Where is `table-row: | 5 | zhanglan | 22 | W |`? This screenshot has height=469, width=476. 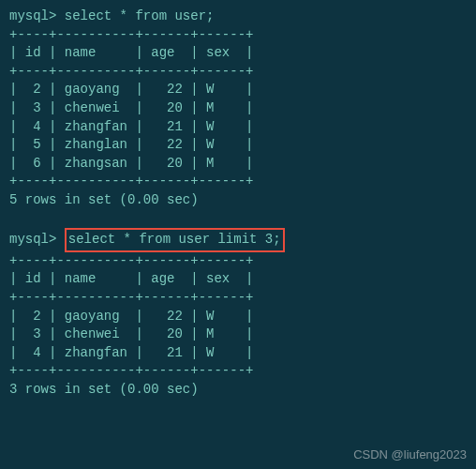 table-row: | 5 | zhanglan | 22 | W | is located at coordinates (238, 145).